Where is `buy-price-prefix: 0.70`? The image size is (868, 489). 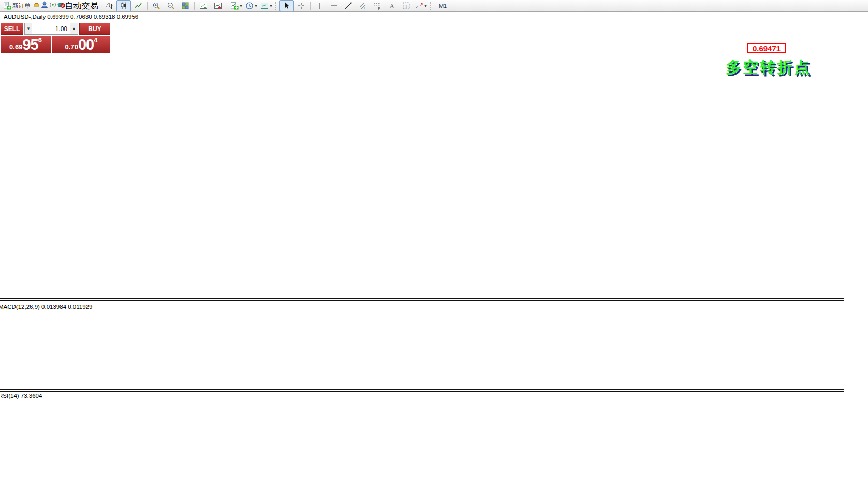
buy-price-prefix: 0.70 is located at coordinates (71, 47).